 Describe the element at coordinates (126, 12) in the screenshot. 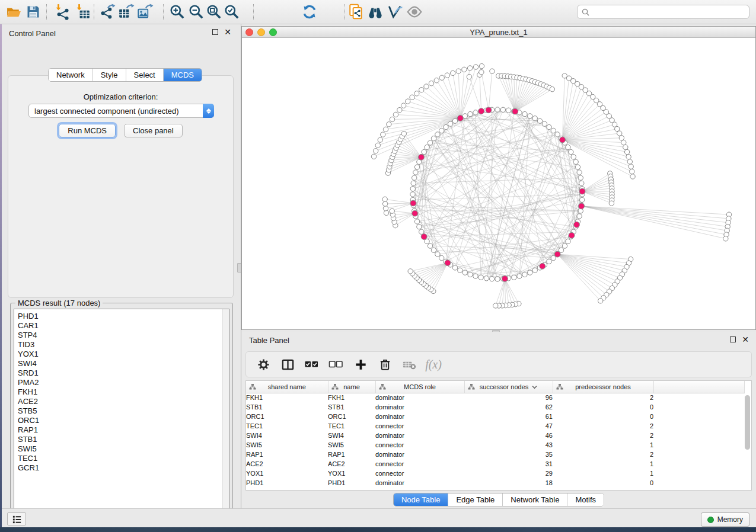

I see `export-table-icon` at that location.